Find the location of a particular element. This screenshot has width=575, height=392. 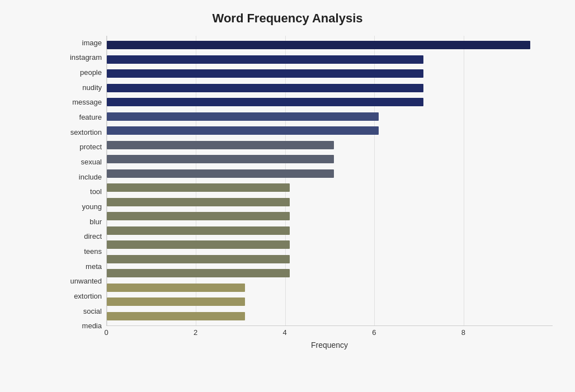

x-tick: 2 is located at coordinates (196, 332).